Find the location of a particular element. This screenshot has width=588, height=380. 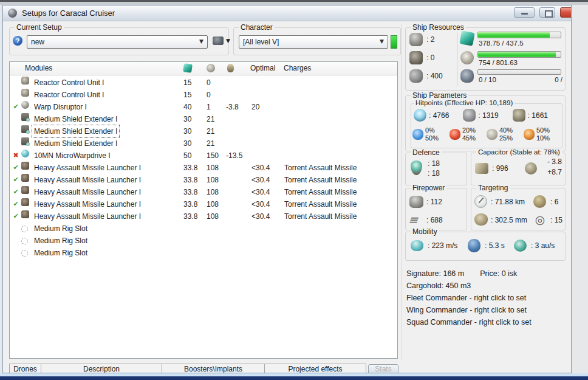

optimal-column-header: Optimal is located at coordinates (262, 68).